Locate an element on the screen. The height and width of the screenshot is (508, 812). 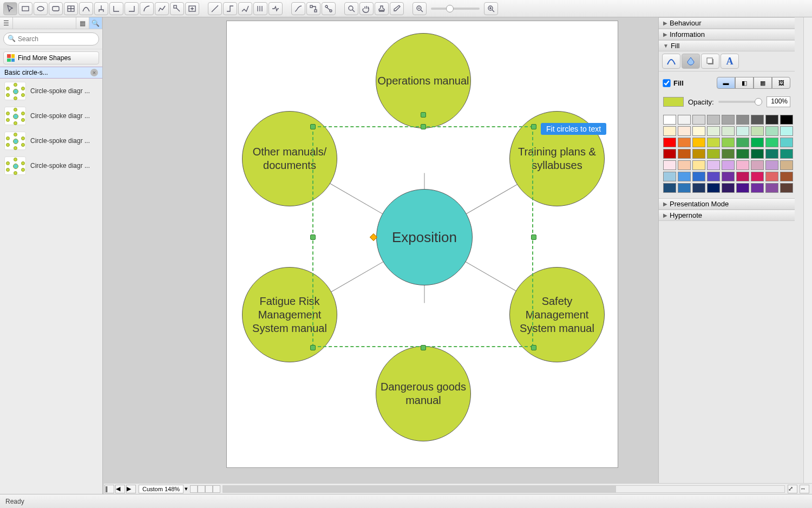
section-fill: ▼Fill is located at coordinates (726, 45).